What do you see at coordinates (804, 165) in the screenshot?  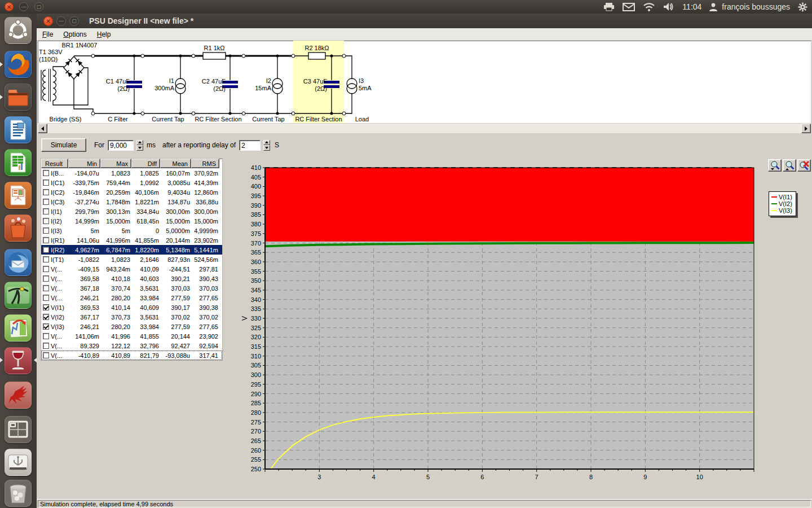 I see `zoom-reset-button` at bounding box center [804, 165].